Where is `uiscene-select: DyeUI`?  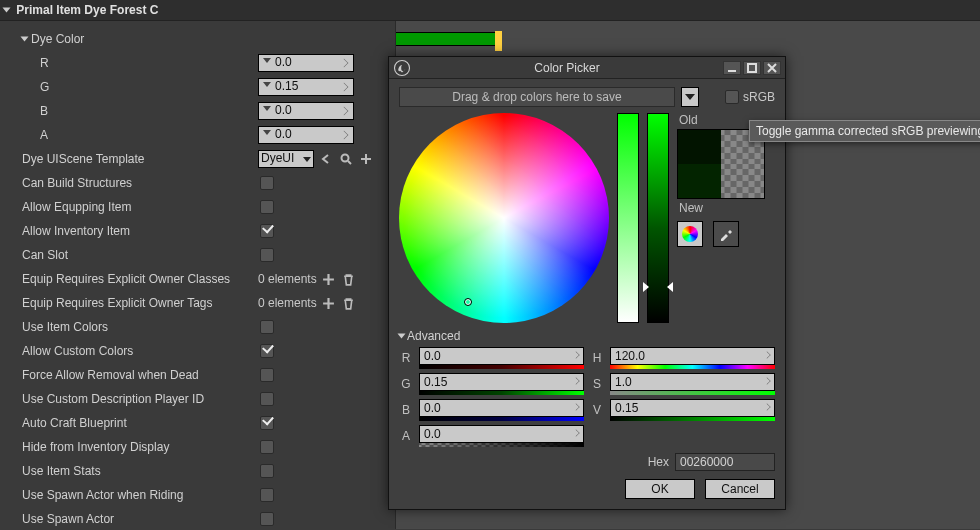 uiscene-select: DyeUI is located at coordinates (286, 159).